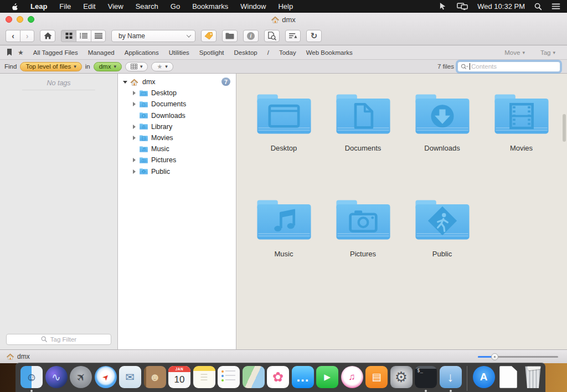 The width and height of the screenshot is (567, 392). What do you see at coordinates (147, 7) in the screenshot?
I see `menu-search: Search` at bounding box center [147, 7].